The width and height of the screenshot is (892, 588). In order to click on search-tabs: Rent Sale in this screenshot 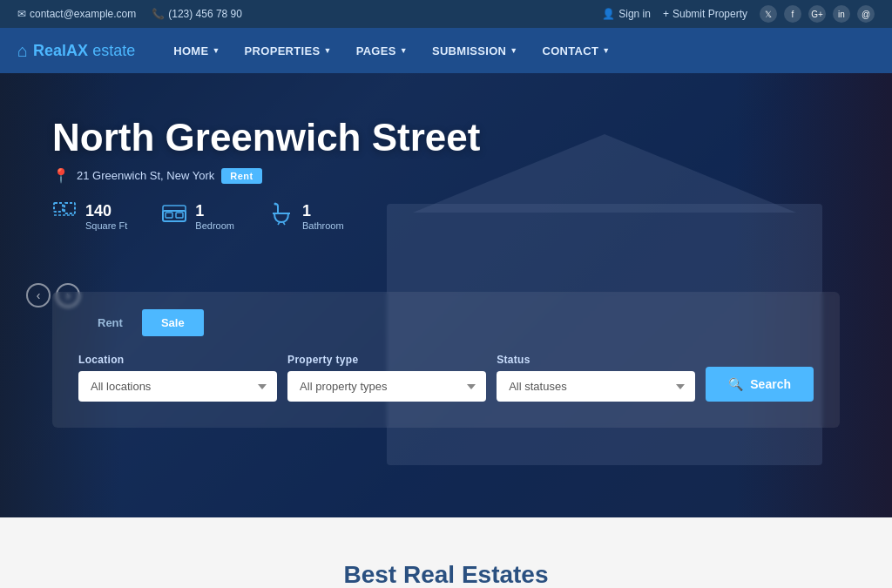, I will do `click(446, 322)`.